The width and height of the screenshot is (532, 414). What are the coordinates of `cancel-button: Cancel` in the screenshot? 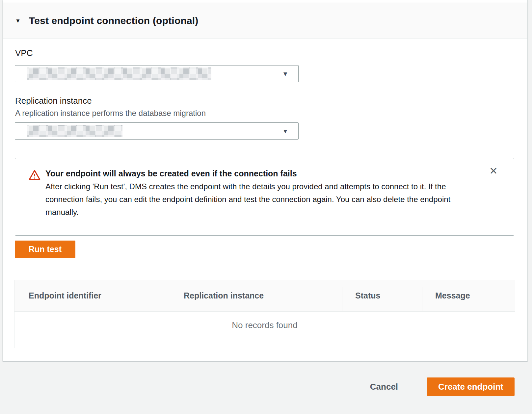 It's located at (384, 387).